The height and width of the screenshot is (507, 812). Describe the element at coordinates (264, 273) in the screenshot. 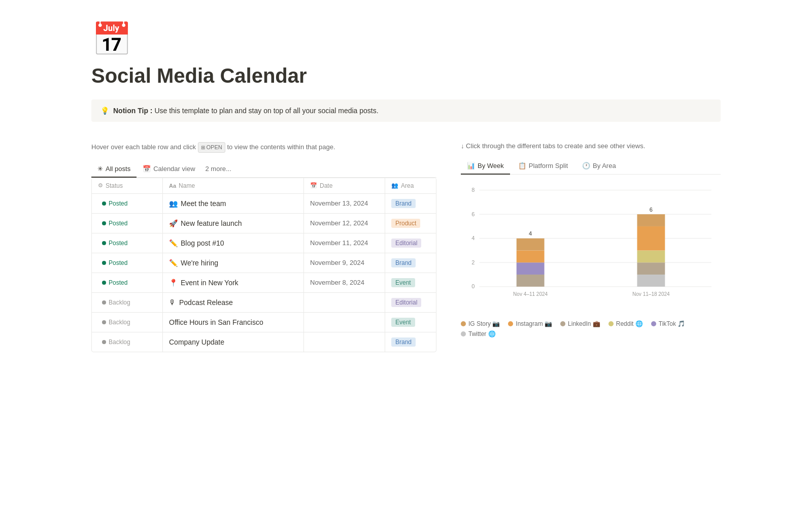

I see `table-body: Posted 👥 Meet the team November 13, 2024…` at that location.